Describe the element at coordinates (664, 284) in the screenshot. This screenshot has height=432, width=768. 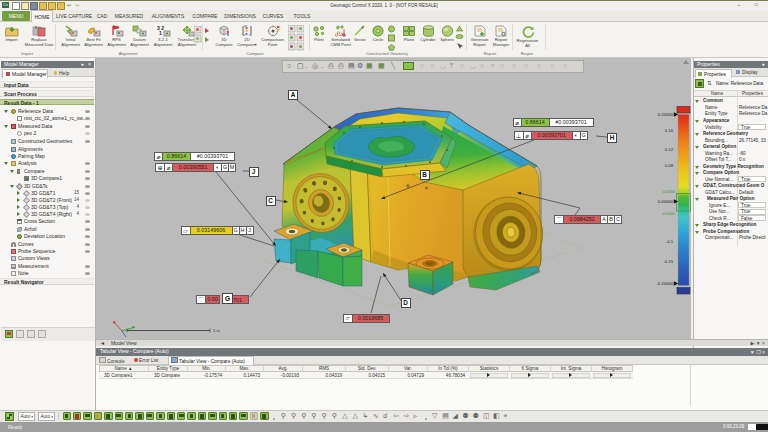
I see `svg-text: -0.20000` at that location.